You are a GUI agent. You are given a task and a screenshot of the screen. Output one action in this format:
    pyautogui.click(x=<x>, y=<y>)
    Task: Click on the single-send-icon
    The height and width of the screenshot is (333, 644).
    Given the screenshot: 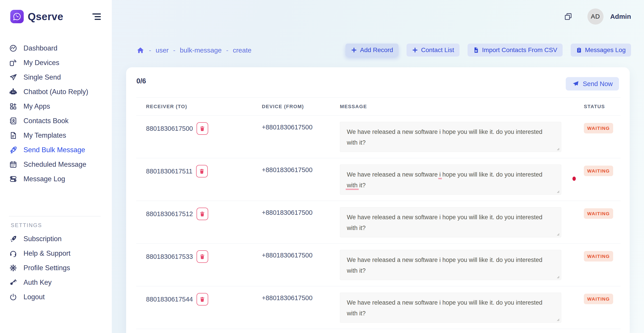 What is the action you would take?
    pyautogui.click(x=13, y=77)
    